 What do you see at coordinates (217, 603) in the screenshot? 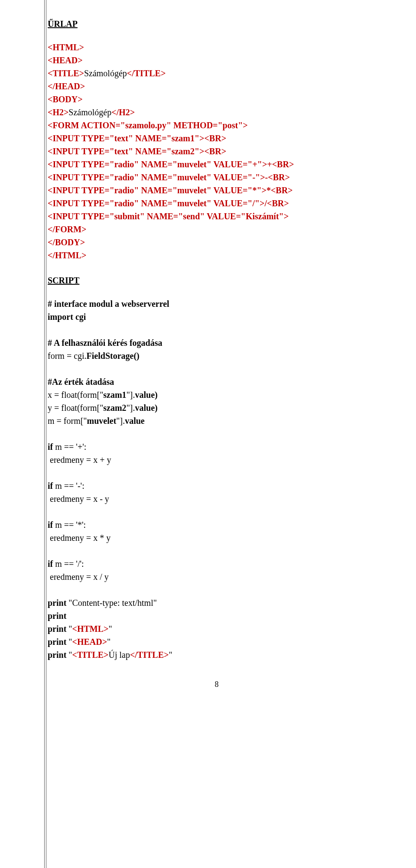
I see `code-line: print "Content-type: text/html"` at bounding box center [217, 603].